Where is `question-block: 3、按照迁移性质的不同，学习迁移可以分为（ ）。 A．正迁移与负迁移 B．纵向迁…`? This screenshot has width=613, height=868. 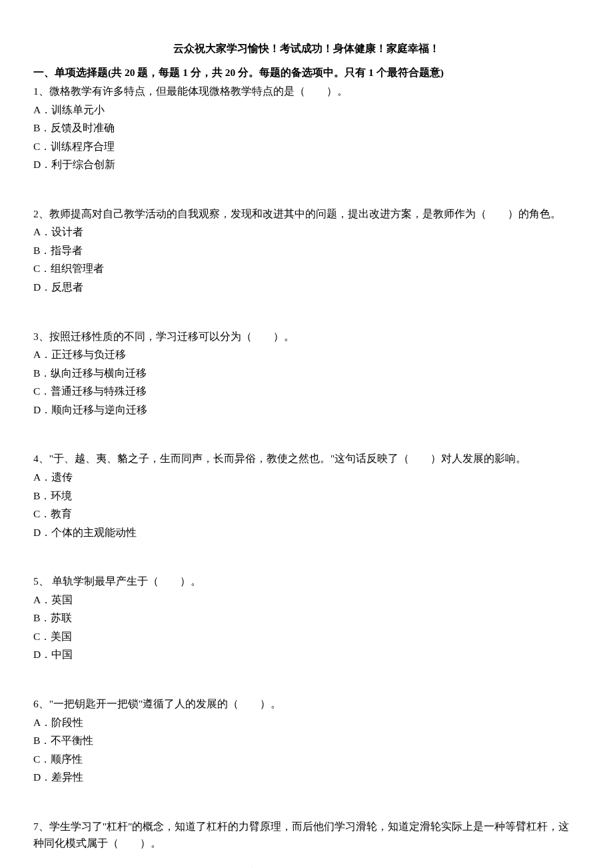
question-block: 3、按照迁移性质的不同，学习迁移可以分为（ ）。 A．正迁移与负迁移 B．纵向迁… is located at coordinates (306, 373).